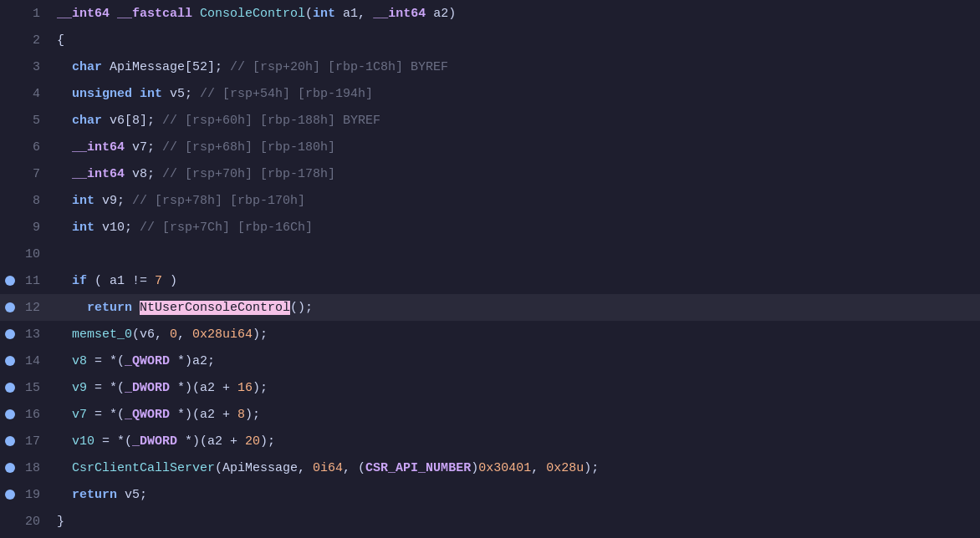 This screenshot has width=980, height=538. What do you see at coordinates (418, 468) in the screenshot?
I see `token: CSR_API_NUMBER` at bounding box center [418, 468].